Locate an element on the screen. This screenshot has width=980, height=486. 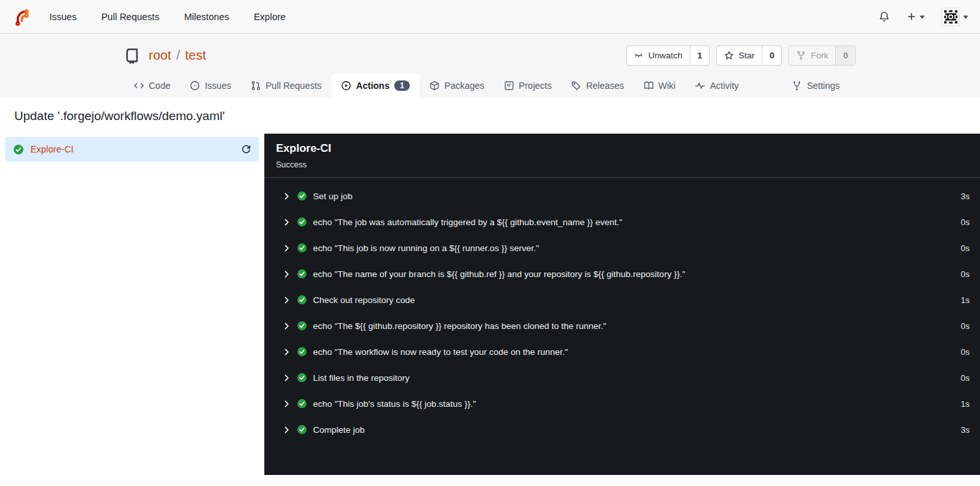
forgejo-logo-icon is located at coordinates (21, 17).